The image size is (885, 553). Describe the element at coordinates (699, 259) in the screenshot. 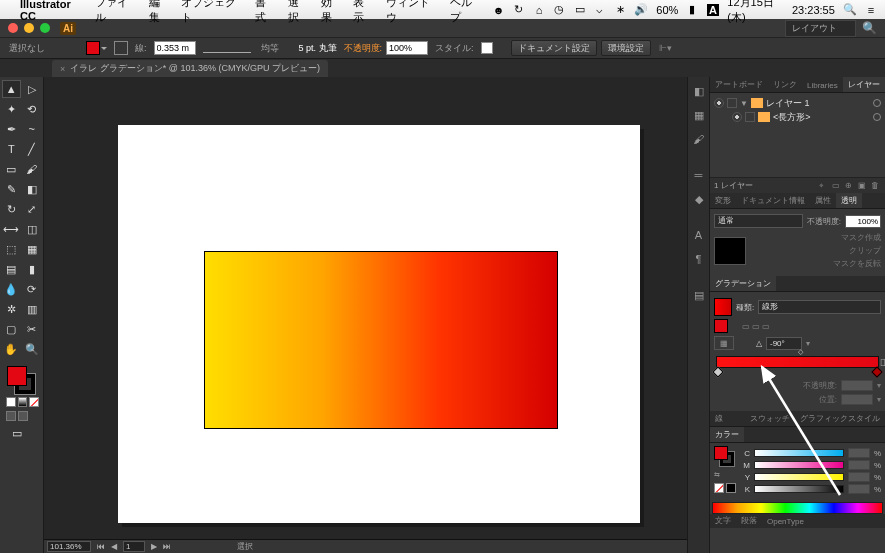

I see `paragraph-panel-icon: ¶` at that location.